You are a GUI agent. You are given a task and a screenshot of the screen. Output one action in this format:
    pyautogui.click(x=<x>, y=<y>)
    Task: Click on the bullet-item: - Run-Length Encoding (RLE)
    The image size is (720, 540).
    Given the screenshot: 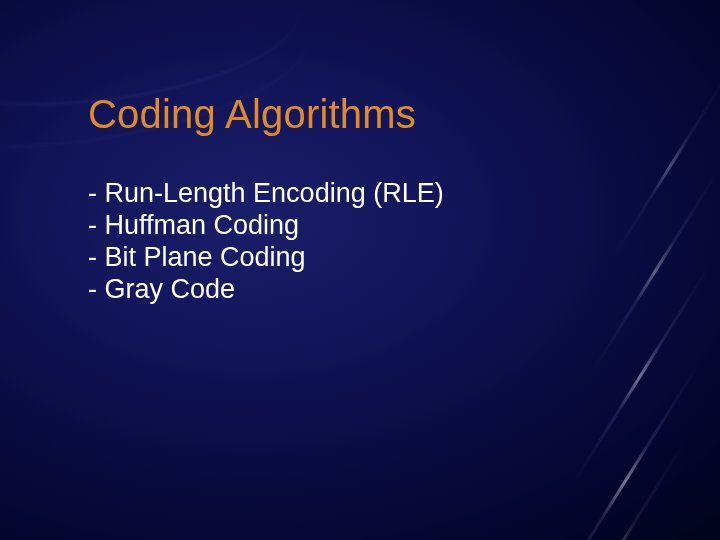 What is the action you would take?
    pyautogui.click(x=266, y=194)
    